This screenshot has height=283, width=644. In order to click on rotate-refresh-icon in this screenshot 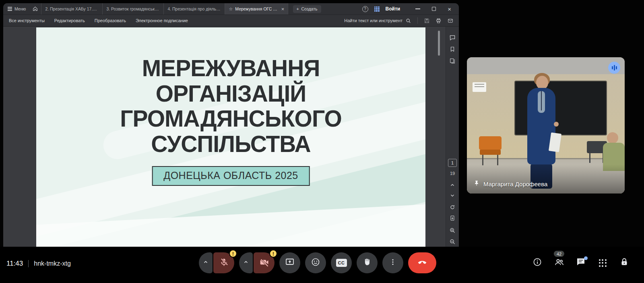, I will do `click(452, 207)`.